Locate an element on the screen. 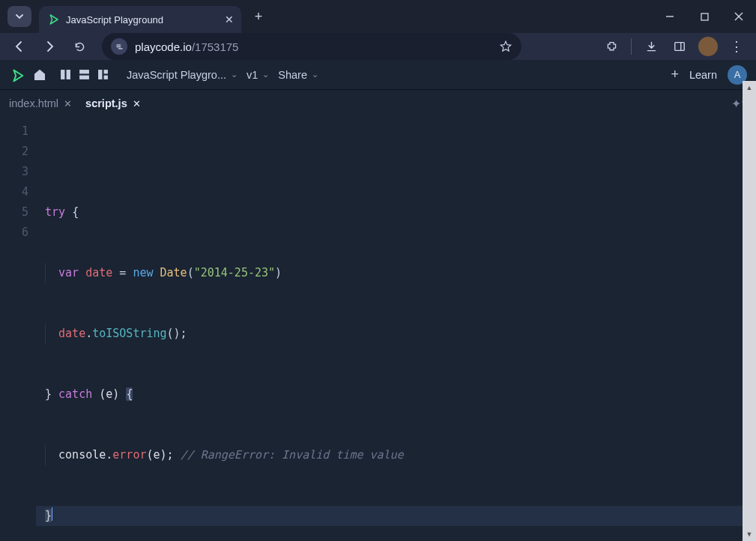 This screenshot has width=756, height=541. sidepanel-icon is located at coordinates (680, 46).